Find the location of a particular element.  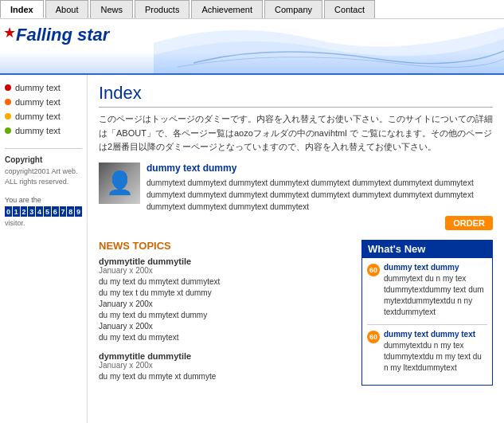

news-item-text: du my text du mmyte xt dummyte is located at coordinates (226, 377).